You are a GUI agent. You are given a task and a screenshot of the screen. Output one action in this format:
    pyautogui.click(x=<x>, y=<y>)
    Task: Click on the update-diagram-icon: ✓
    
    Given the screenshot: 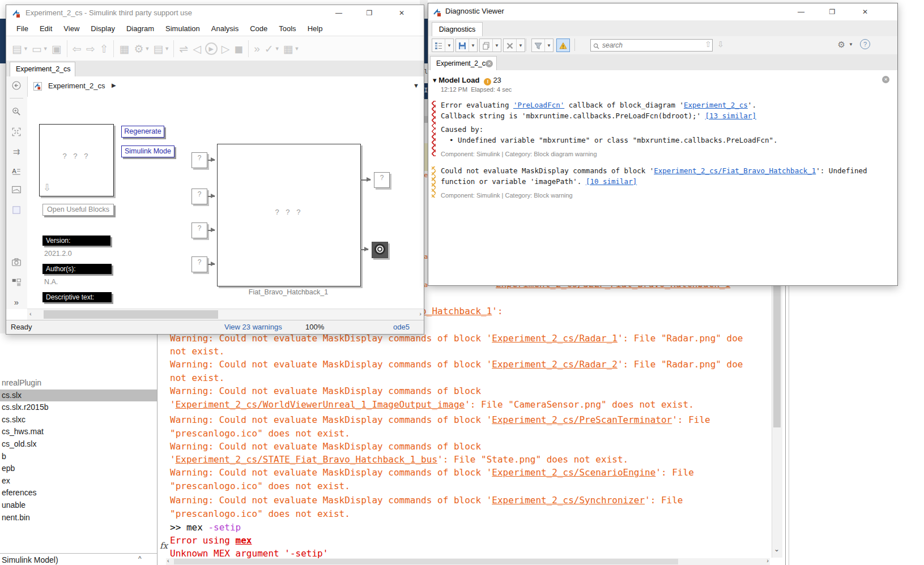 What is the action you would take?
    pyautogui.click(x=269, y=49)
    